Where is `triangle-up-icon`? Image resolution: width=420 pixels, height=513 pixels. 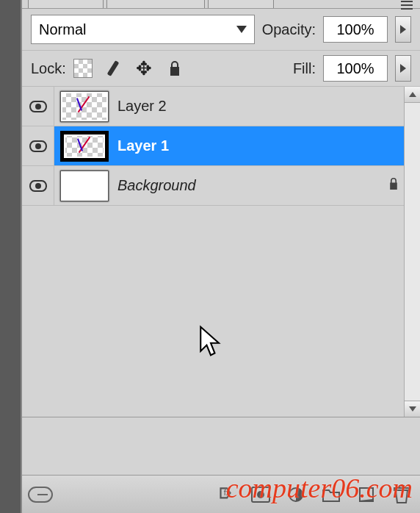 triangle-up-icon is located at coordinates (413, 94).